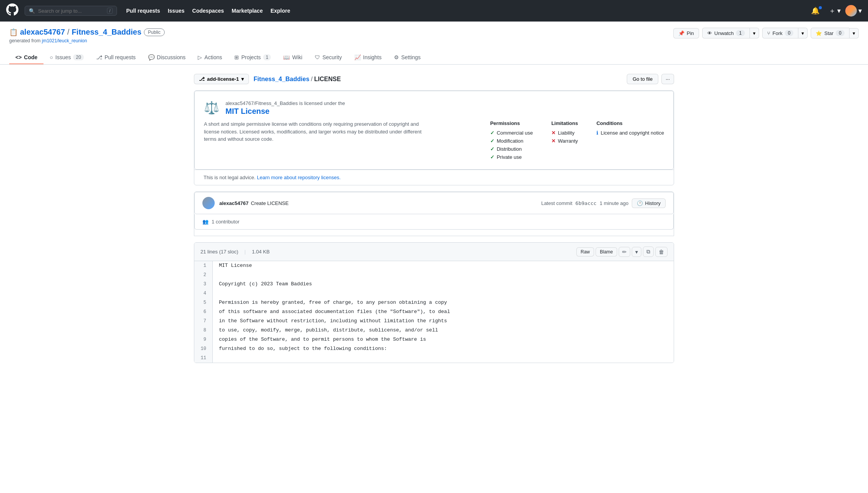  I want to click on license-section: ⚖️ alexac54767/Fitness_4_Baddies is lice…, so click(434, 138).